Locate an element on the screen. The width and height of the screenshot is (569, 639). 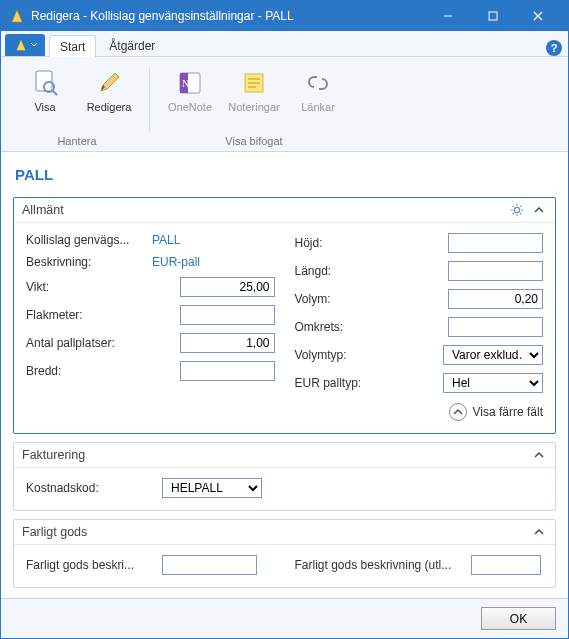
ribbon-tabs: Start Åtgärder ? is located at coordinates (284, 44).